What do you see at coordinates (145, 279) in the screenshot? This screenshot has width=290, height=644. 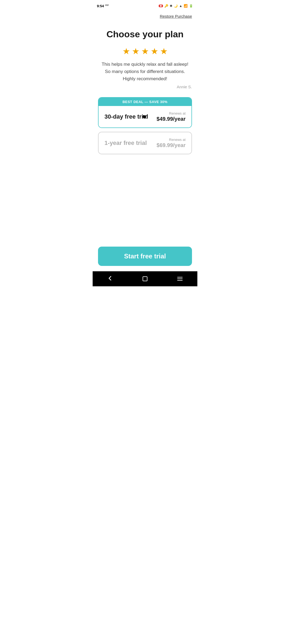 I see `bottom-nav` at bounding box center [145, 279].